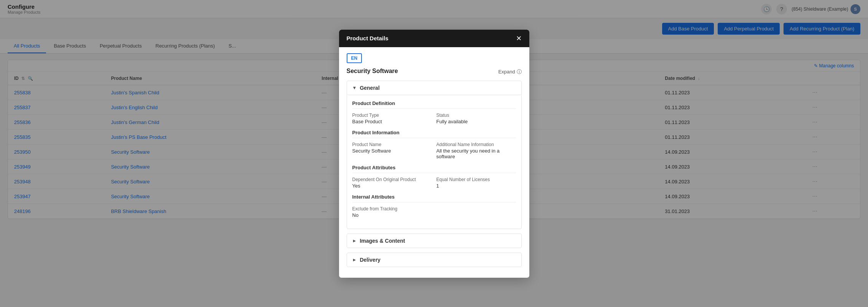 This screenshot has width=868, height=307. I want to click on field-additional-name: Additional Name Information All the secu…, so click(476, 151).